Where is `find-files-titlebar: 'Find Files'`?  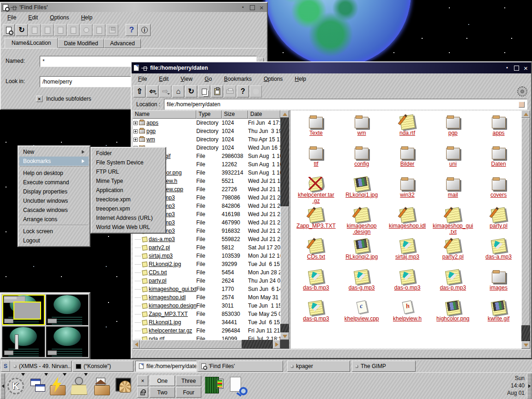
find-files-titlebar: 'Find Files' is located at coordinates (134, 7).